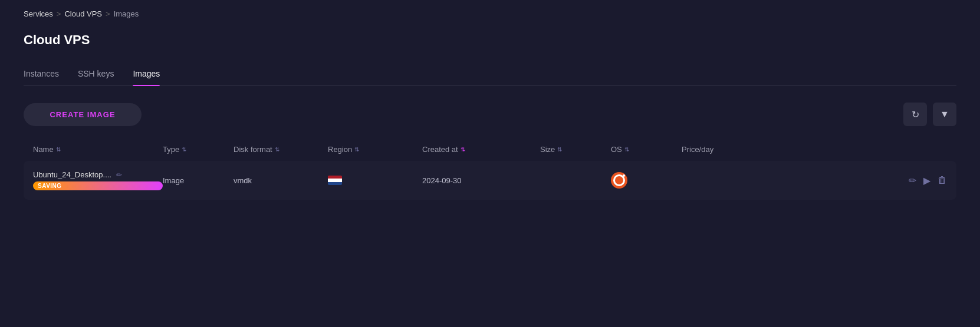  What do you see at coordinates (96, 75) in the screenshot?
I see `tab-ssh-keys: SSH keys` at bounding box center [96, 75].